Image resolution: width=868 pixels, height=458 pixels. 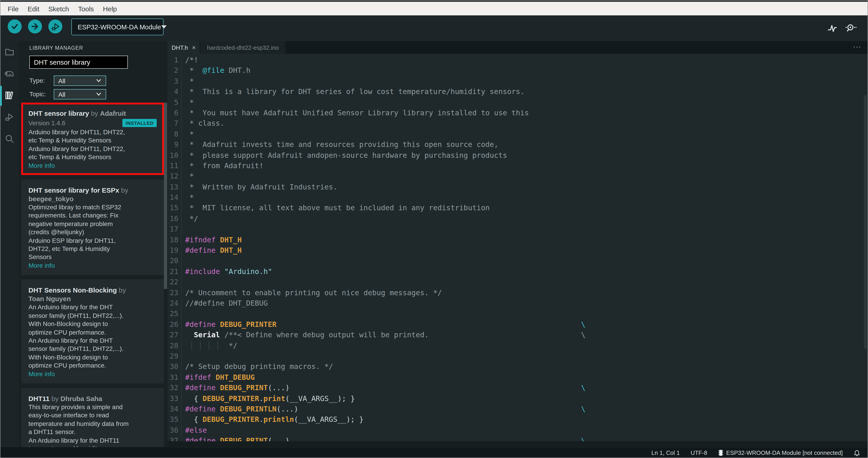 I want to click on verify-check-icon, so click(x=15, y=26).